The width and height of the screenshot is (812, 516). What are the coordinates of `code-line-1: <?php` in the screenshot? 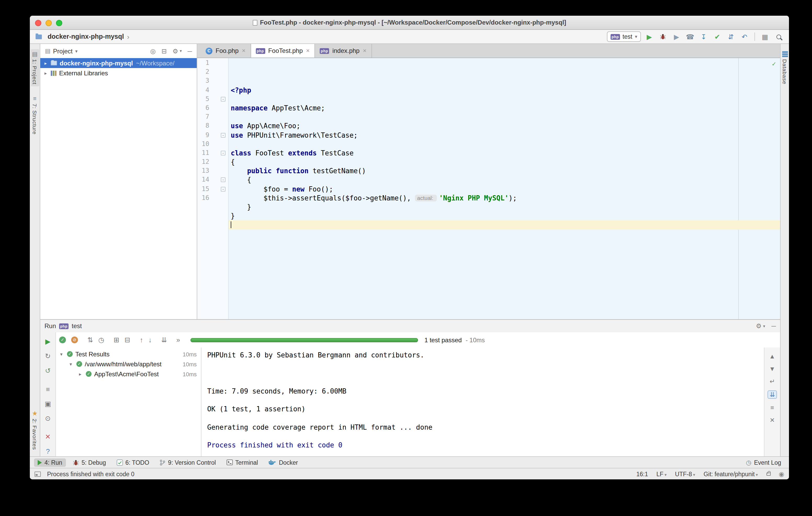 It's located at (504, 90).